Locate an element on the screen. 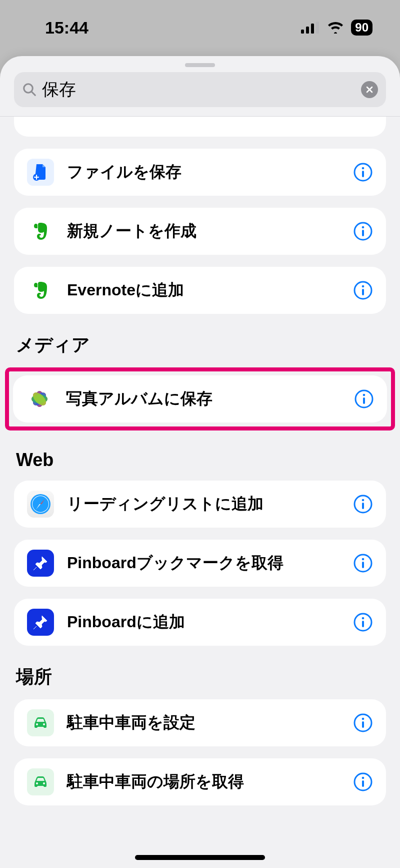 This screenshot has width=400, height=868. action-label: 駐車中車両の場所を取得 is located at coordinates (210, 782).